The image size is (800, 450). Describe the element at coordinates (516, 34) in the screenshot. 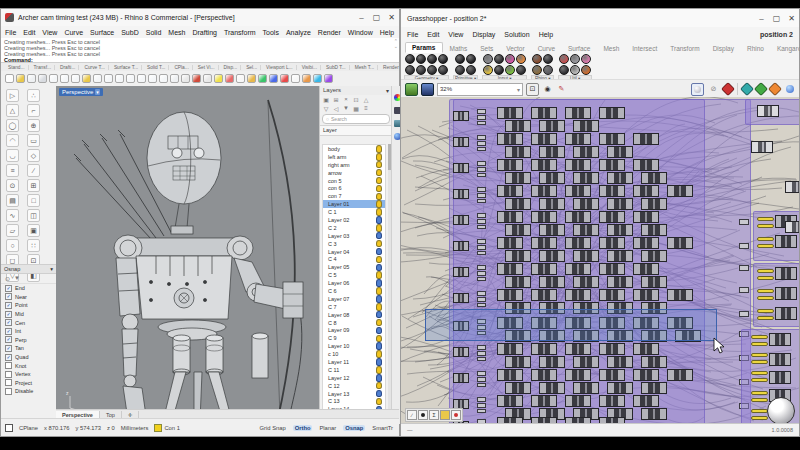

I see `gh-menu-solution: Solution` at that location.